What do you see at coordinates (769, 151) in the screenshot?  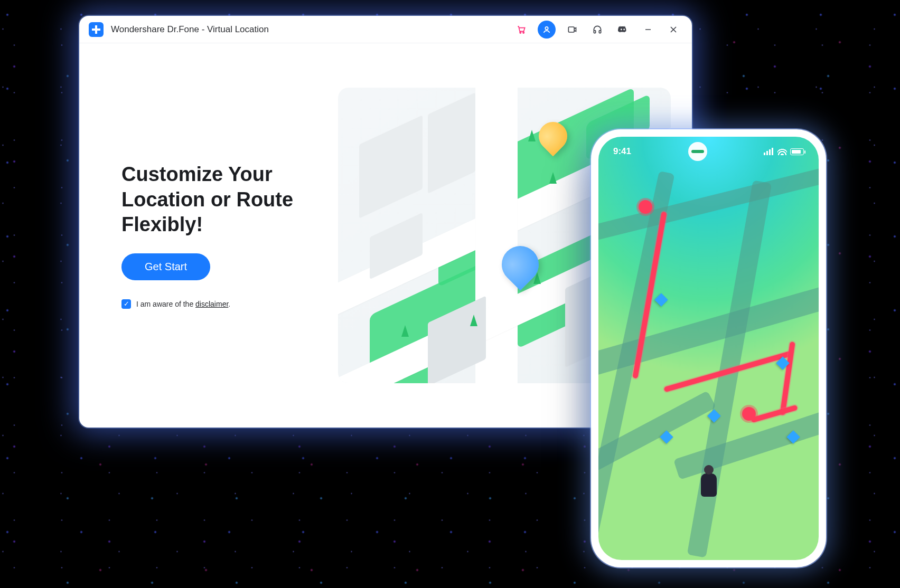 I see `signal-icon` at bounding box center [769, 151].